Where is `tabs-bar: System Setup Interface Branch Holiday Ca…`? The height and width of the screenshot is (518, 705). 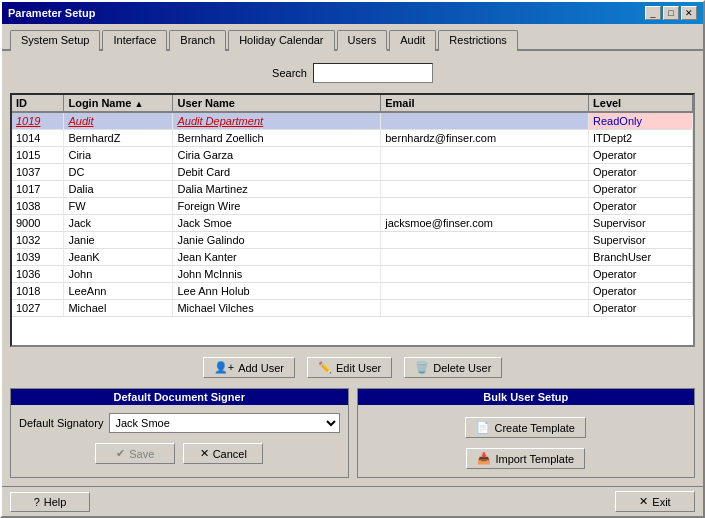
tabs-bar: System Setup Interface Branch Holiday Ca… is located at coordinates (352, 38).